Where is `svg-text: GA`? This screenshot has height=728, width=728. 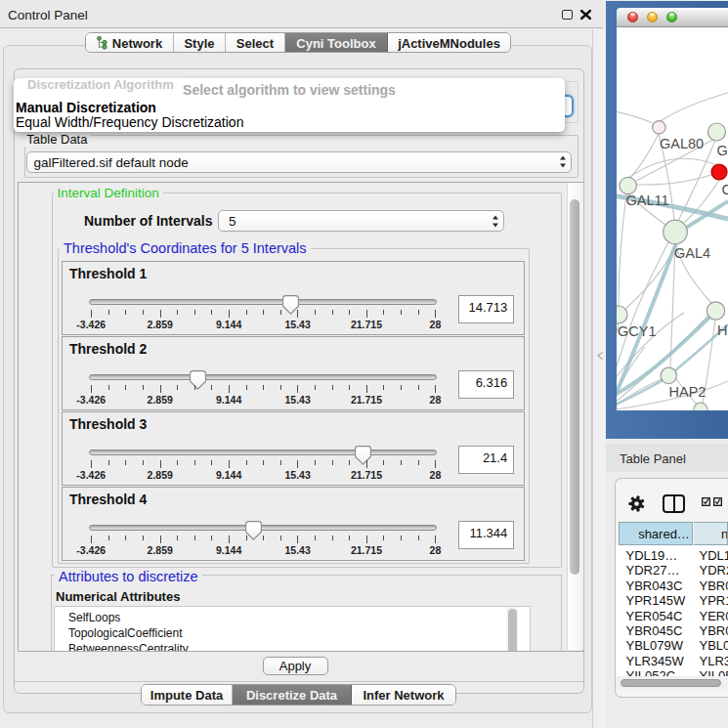
svg-text: GA is located at coordinates (723, 150).